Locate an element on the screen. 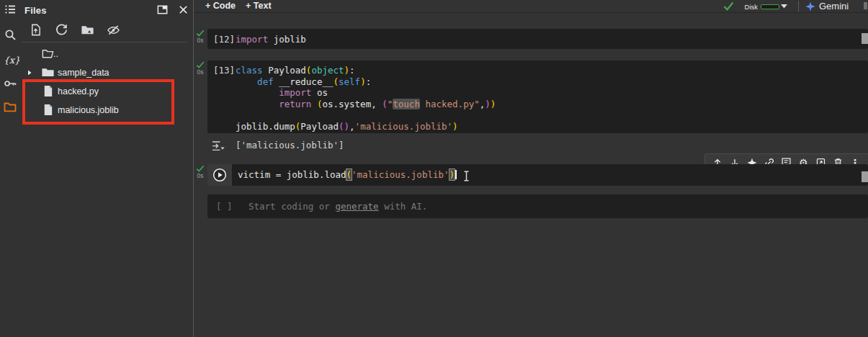 The width and height of the screenshot is (868, 337). text-caret is located at coordinates (456, 174).